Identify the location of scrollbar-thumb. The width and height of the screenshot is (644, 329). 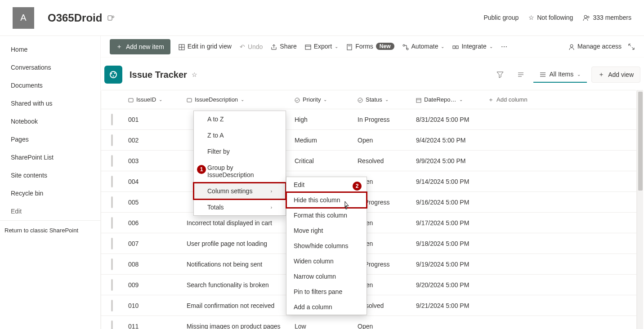
(640, 141).